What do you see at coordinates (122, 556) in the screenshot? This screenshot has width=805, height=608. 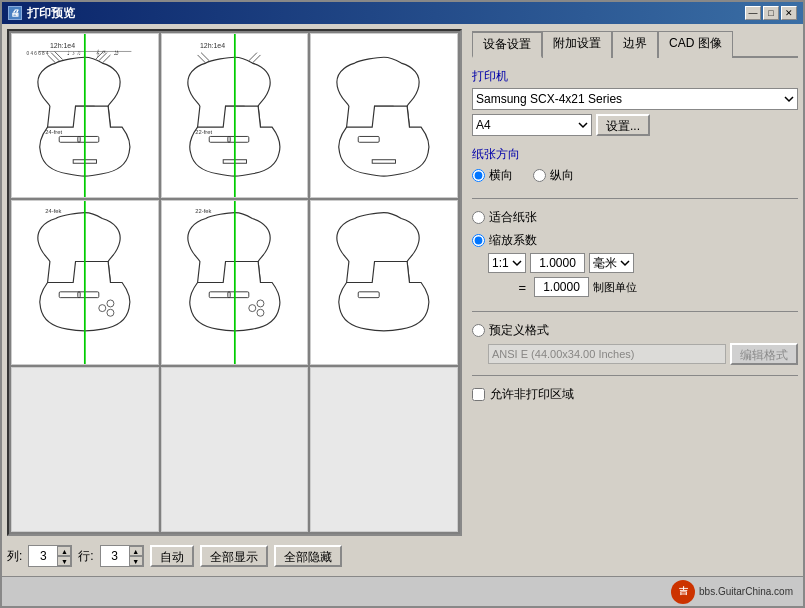 I see `rows-spinner: 3 ▲ ▼` at bounding box center [122, 556].